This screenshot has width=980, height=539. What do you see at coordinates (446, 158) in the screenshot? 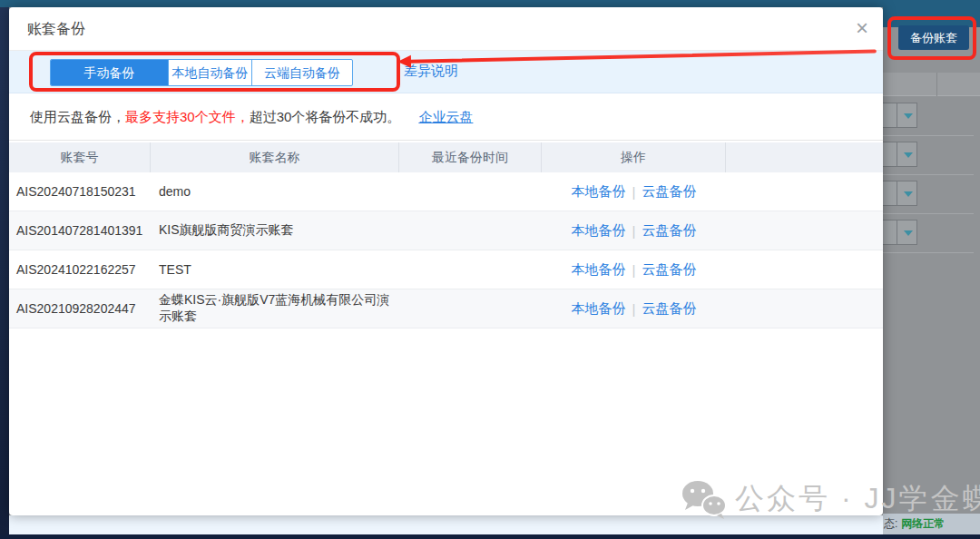
I see `table-header: 账套号 账套名称 最近备份时间 操作` at bounding box center [446, 158].